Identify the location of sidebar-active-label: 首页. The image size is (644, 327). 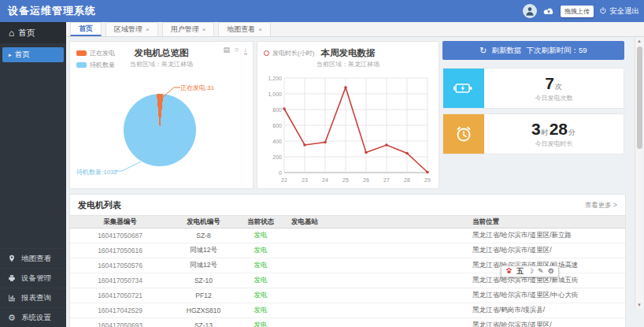
(22, 55).